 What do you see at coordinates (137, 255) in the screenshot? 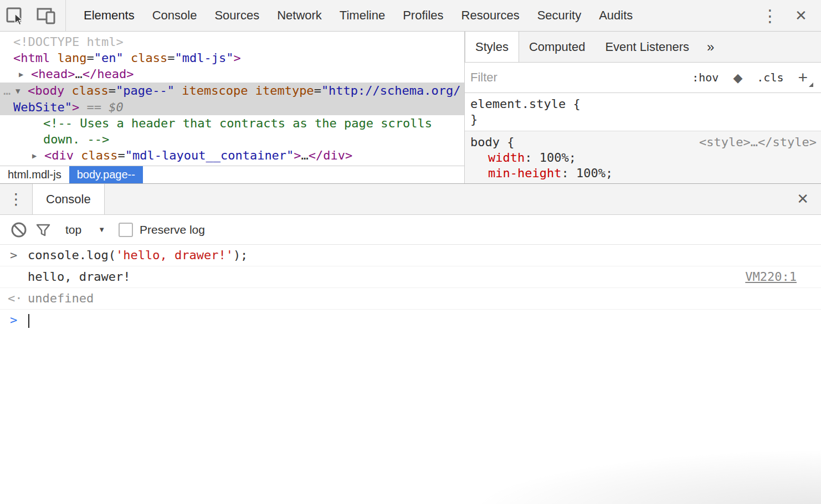
I see `message-text: console.log('hello, drawer!');` at bounding box center [137, 255].